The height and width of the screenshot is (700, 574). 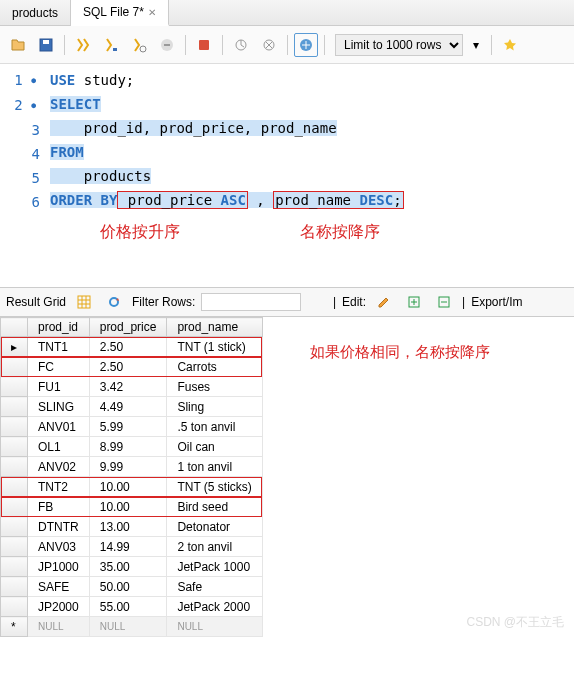 What do you see at coordinates (384, 302) in the screenshot?
I see `edit-icon` at bounding box center [384, 302].